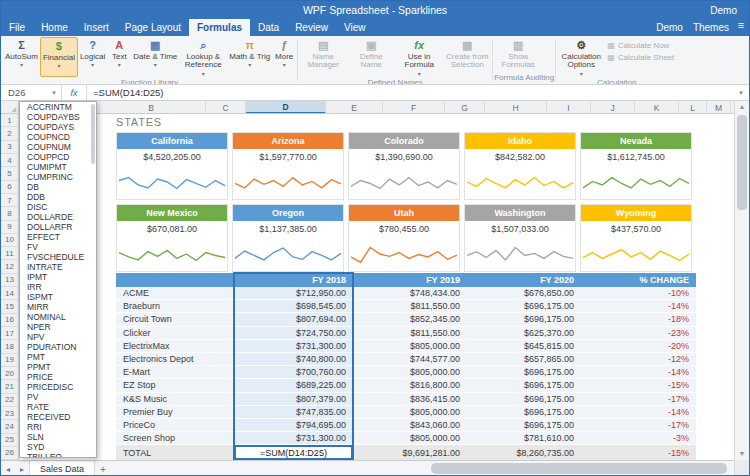 The width and height of the screenshot is (750, 476). What do you see at coordinates (10, 160) in the screenshot?
I see `row-header-4: 4` at bounding box center [10, 160].